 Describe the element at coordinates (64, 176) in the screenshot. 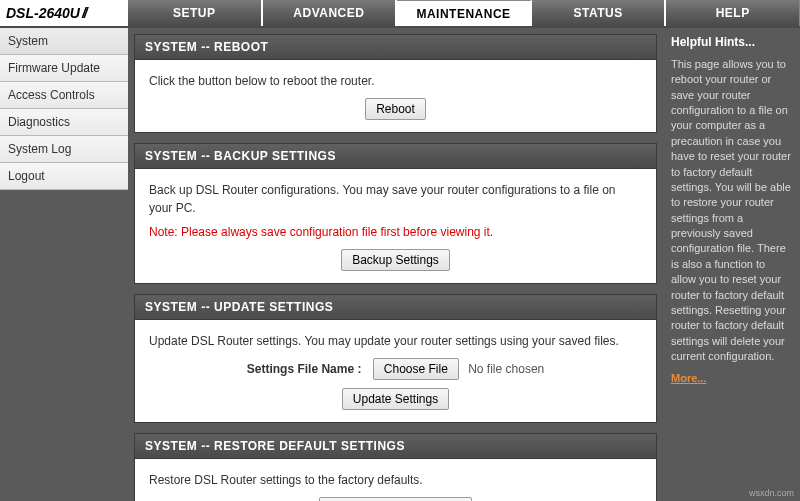

I see `sidebar-item-logout: Logout` at that location.